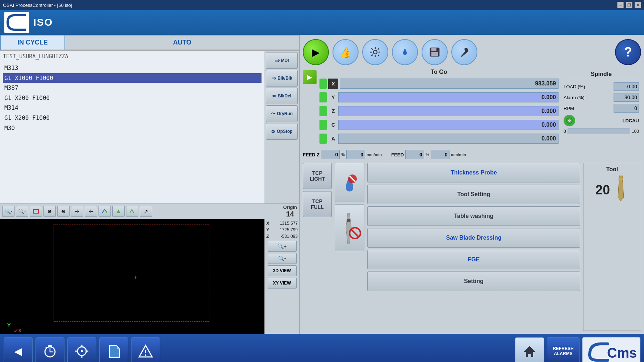 This screenshot has width=644, height=362. Describe the element at coordinates (474, 194) in the screenshot. I see `tool-setting-button: Tool Setting` at that location.